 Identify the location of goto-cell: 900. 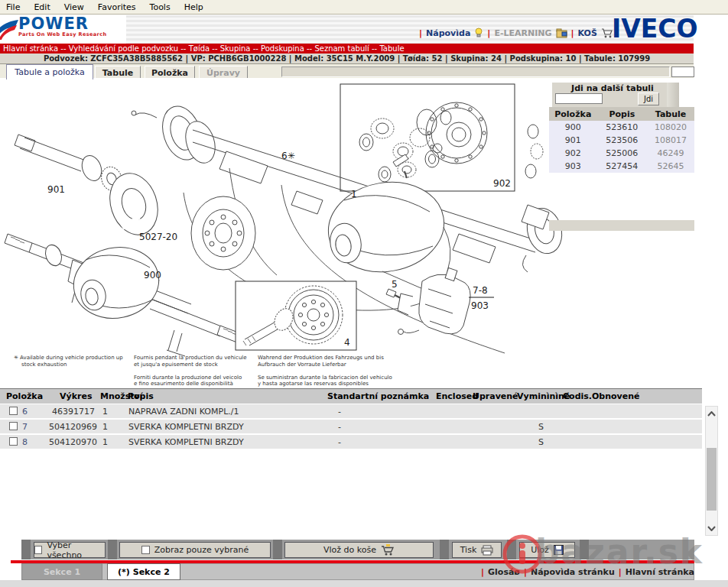
(574, 127).